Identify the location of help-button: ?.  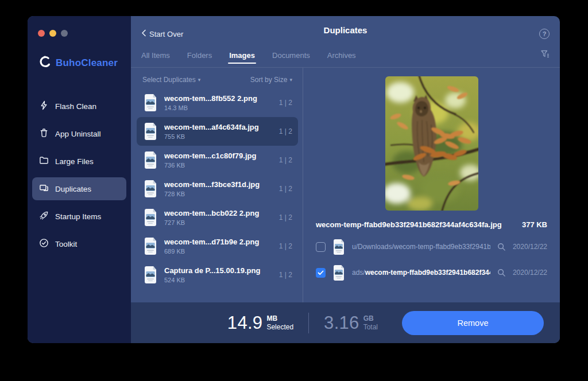
(544, 34).